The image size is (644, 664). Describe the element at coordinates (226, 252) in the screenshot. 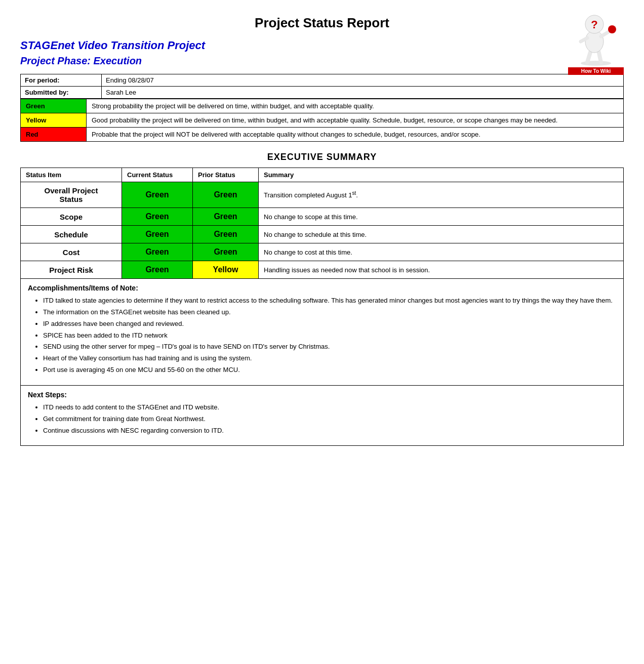

I see `row-cost-prior: Green` at that location.